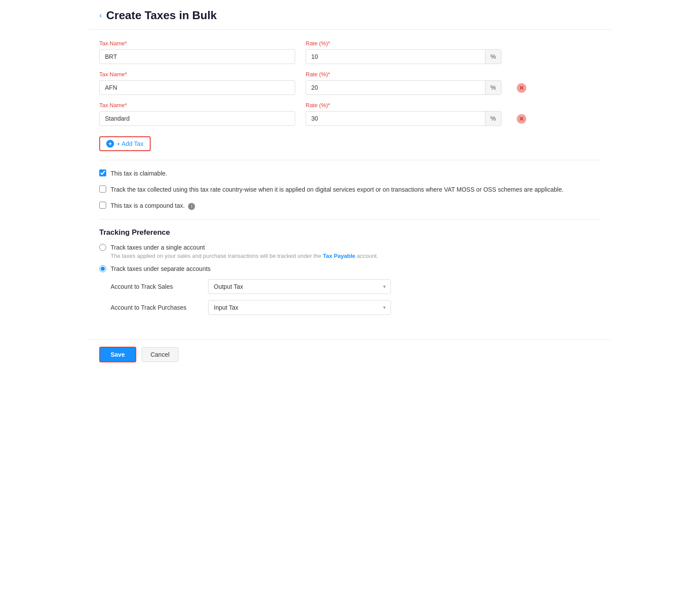 Image resolution: width=700 pixels, height=615 pixels. Describe the element at coordinates (125, 144) in the screenshot. I see `add-tax-button: + + Add Tax` at that location.